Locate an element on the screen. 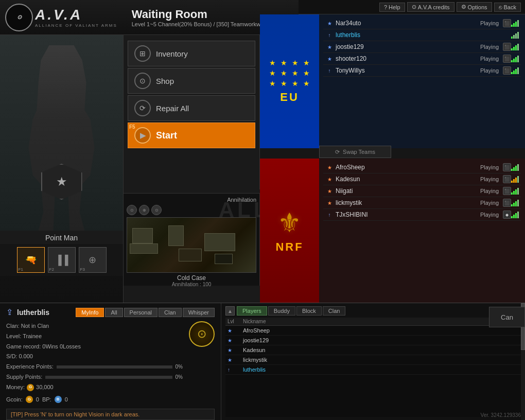 The image size is (525, 420). swap-teams-button: ⟳ Swap Teams is located at coordinates (355, 152).